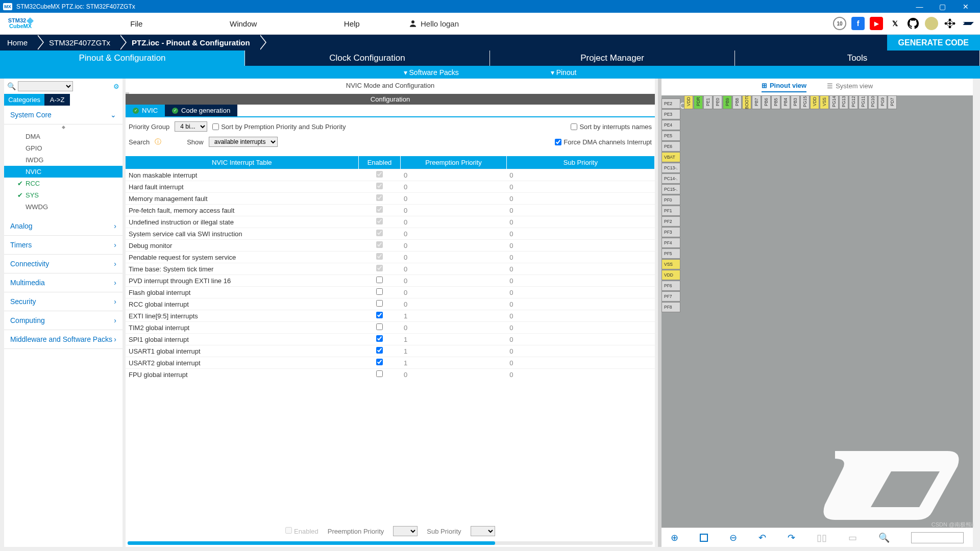 The height and width of the screenshot is (551, 980). What do you see at coordinates (11, 86) in the screenshot?
I see `search-icon: 🔍` at bounding box center [11, 86].